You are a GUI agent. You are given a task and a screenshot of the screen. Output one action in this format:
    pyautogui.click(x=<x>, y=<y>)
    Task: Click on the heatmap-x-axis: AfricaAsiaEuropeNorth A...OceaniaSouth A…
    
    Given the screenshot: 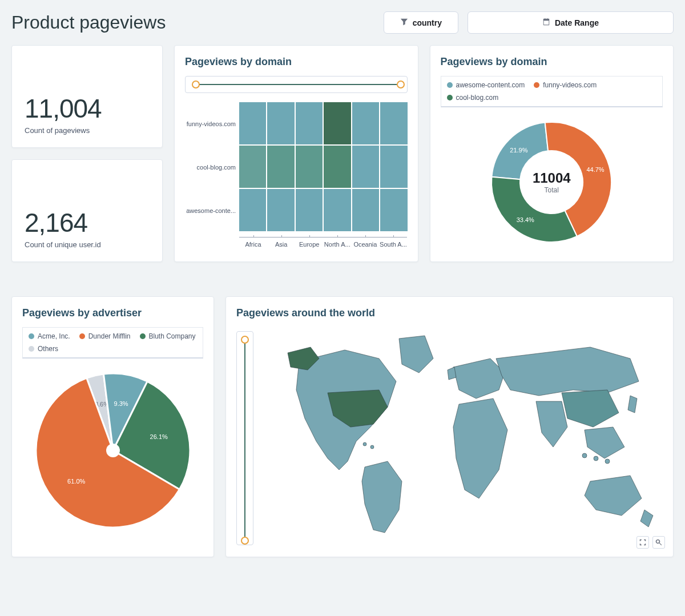 What is the action you would take?
    pyautogui.click(x=323, y=242)
    